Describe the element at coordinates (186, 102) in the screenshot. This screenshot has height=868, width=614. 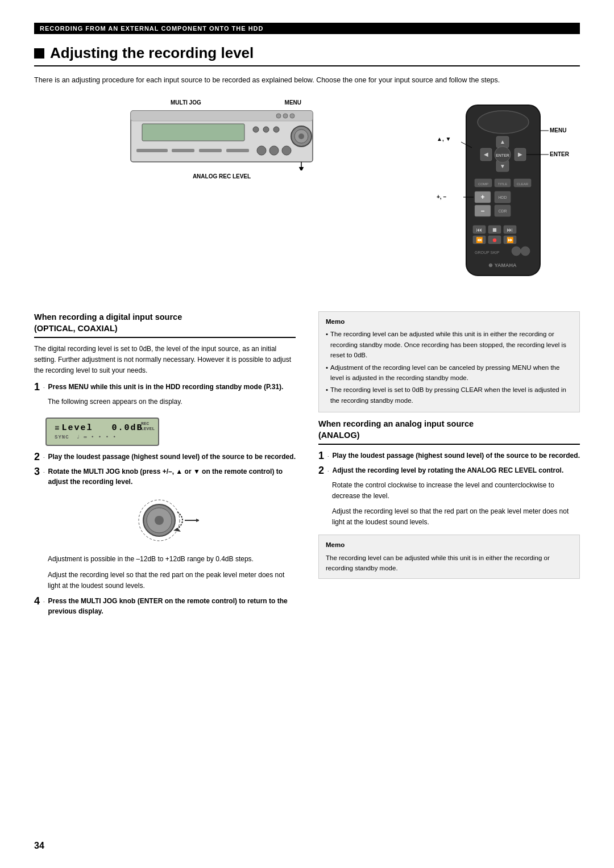
I see `multi-jog-label: MULTI JOG` at that location.